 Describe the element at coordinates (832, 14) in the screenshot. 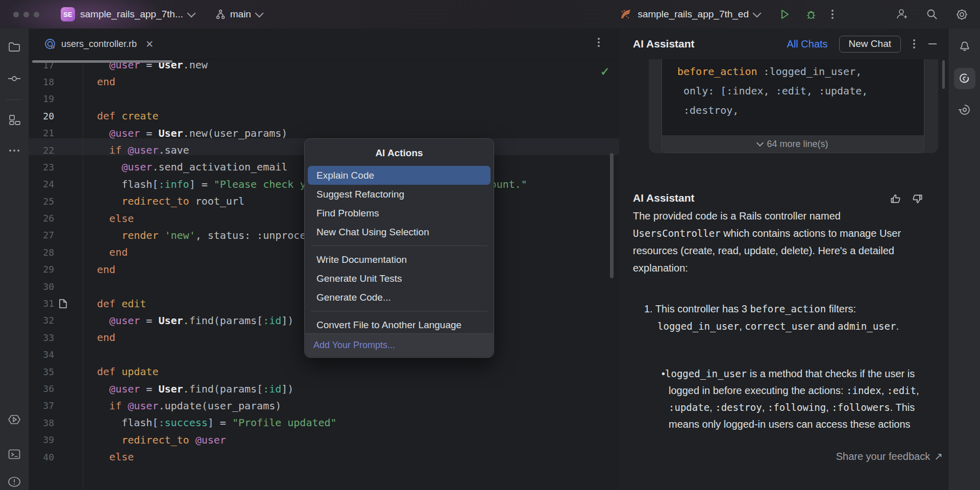

I see `more-actions-menu` at that location.